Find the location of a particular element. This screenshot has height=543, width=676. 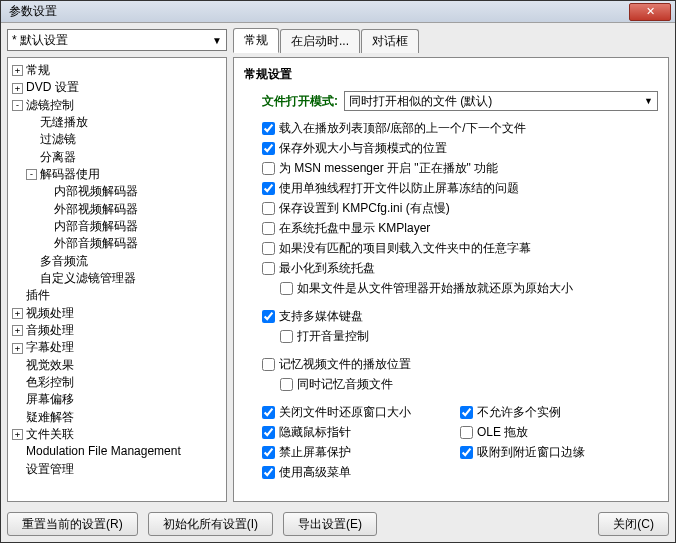

tree-label: 字幕处理 is located at coordinates (50, 348).